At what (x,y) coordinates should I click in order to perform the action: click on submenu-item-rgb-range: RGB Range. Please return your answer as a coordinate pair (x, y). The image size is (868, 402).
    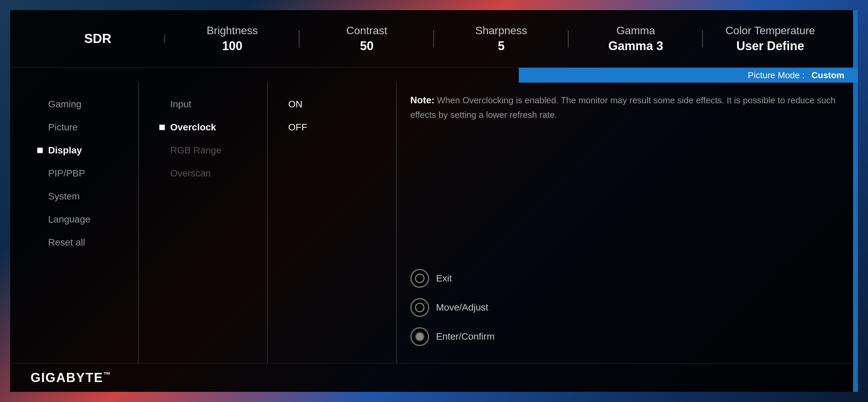
    Looking at the image, I should click on (210, 150).